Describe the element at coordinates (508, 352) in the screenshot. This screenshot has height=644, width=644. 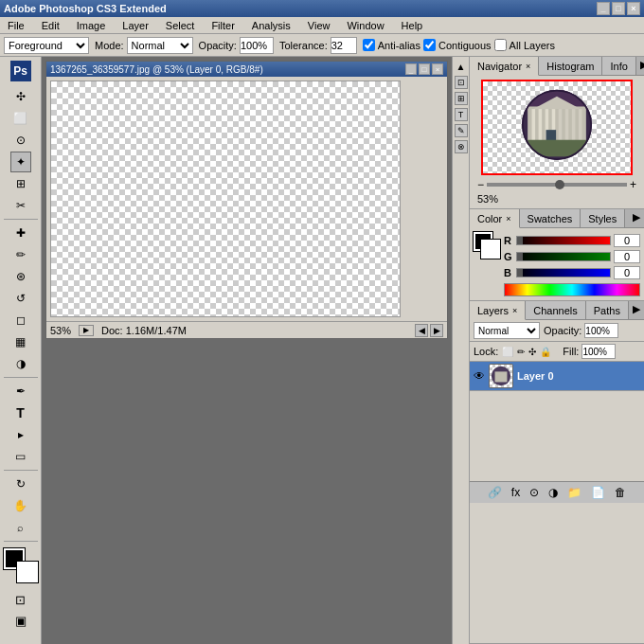
I see `lock-transparent-icon: ⬜` at that location.